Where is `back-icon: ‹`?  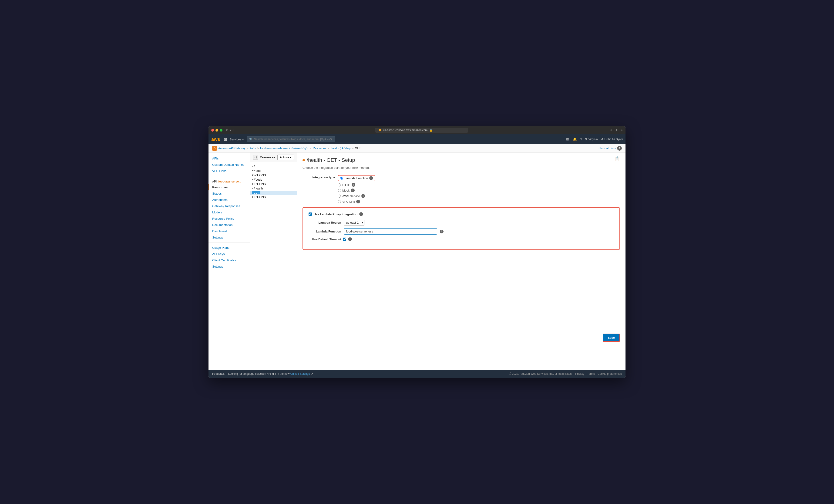 back-icon: ‹ is located at coordinates (233, 130).